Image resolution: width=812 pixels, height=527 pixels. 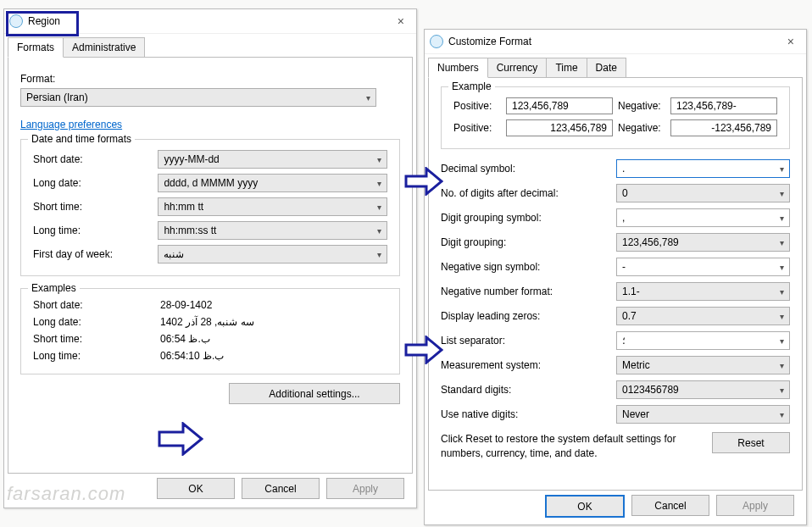 What do you see at coordinates (97, 356) in the screenshot?
I see `example-long-time-label: Long time:` at bounding box center [97, 356].